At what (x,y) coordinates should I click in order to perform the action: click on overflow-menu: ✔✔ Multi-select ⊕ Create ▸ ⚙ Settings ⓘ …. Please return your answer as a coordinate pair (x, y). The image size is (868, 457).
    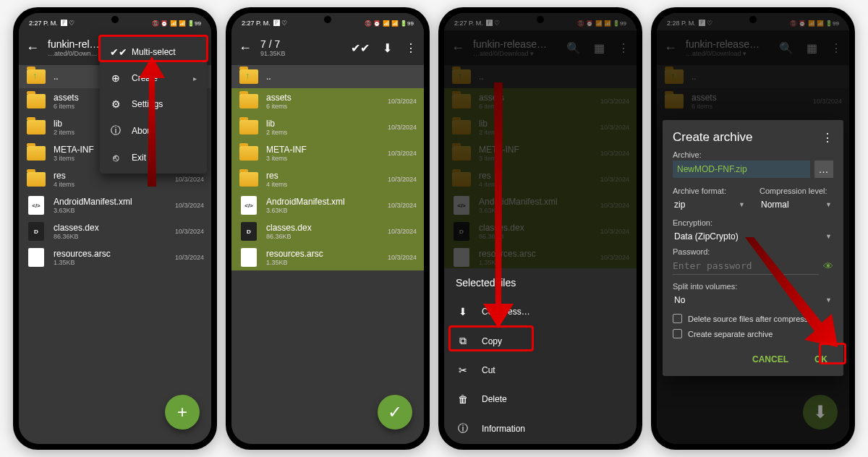
    Looking at the image, I should click on (153, 105).